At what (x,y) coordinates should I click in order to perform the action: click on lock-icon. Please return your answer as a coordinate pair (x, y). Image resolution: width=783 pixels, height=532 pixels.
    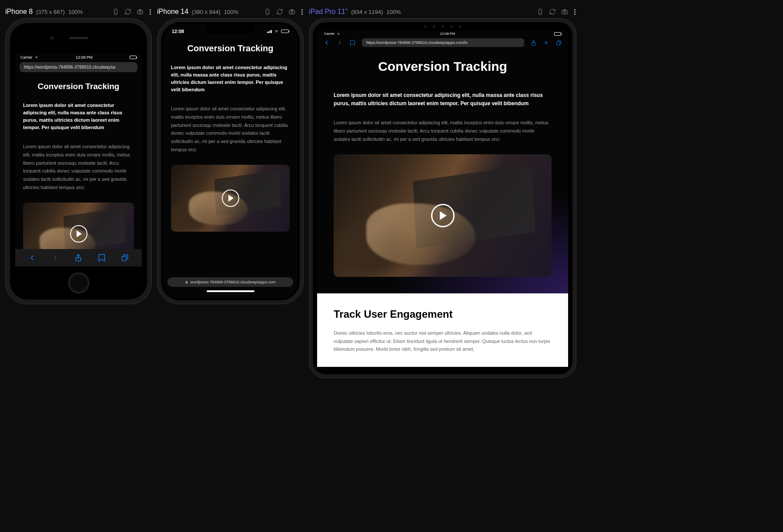
    Looking at the image, I should click on (187, 282).